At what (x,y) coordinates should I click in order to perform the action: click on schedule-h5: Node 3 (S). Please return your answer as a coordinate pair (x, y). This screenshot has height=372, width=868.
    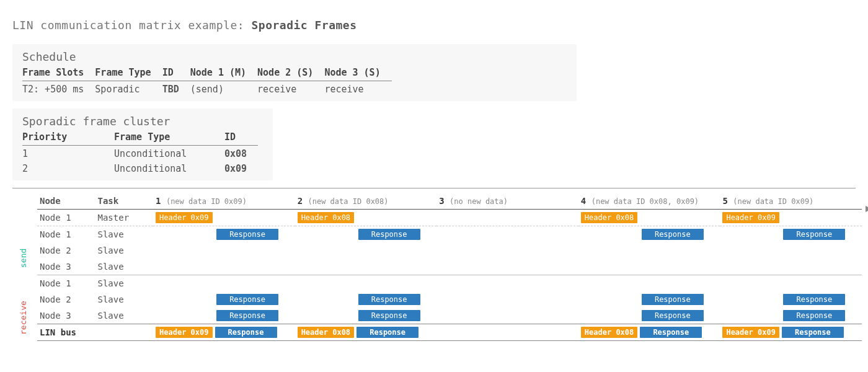
    Looking at the image, I should click on (358, 73).